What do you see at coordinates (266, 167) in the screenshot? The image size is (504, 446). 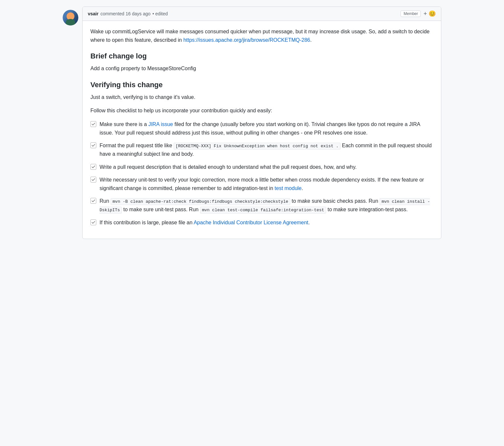 I see `checklist-item-3-text: Write a pull request description that is…` at bounding box center [266, 167].